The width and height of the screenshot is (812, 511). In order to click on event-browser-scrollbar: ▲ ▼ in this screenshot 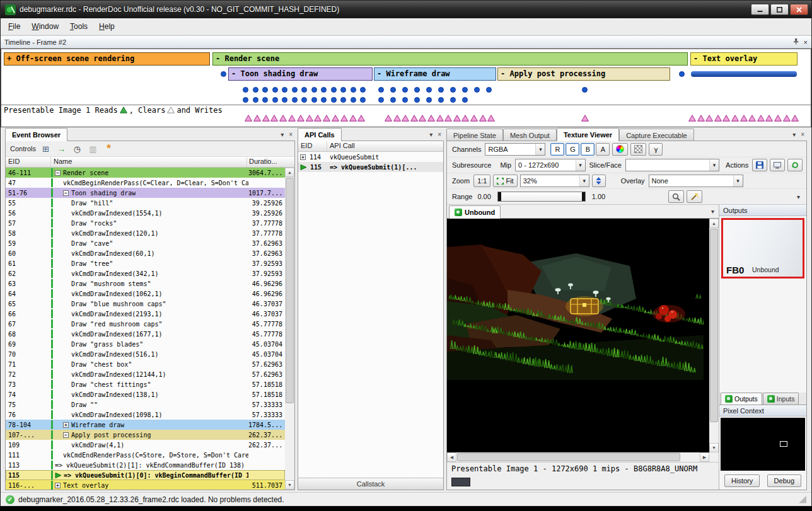, I will do `click(290, 329)`.